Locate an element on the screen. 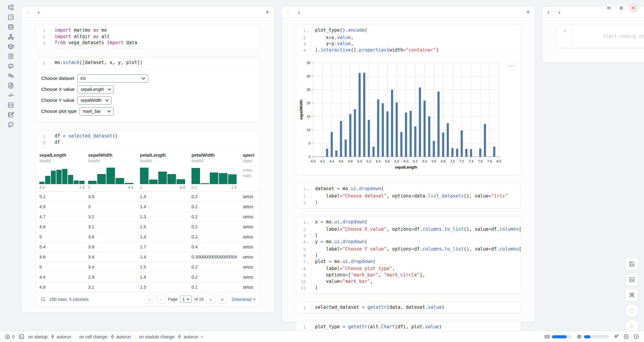 Image resolution: width=644 pixels, height=342 pixels. table-column-header: sepalLengthfloat644.37.9 is located at coordinates (64, 172).